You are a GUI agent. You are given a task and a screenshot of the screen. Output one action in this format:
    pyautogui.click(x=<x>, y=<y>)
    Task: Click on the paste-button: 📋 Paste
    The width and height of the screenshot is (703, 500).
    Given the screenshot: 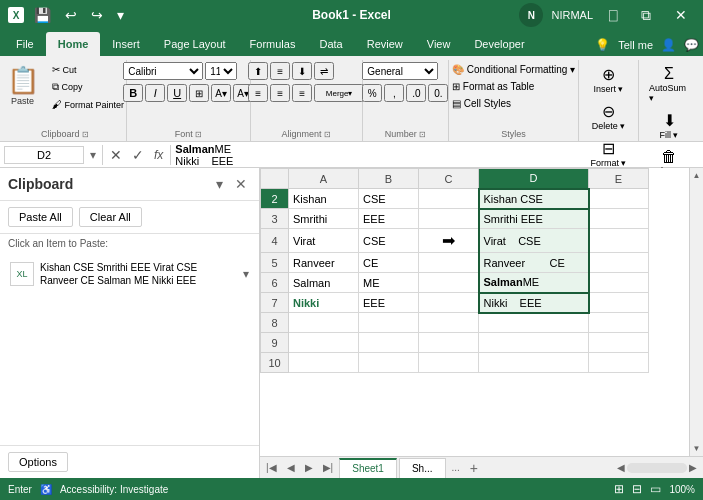 What is the action you would take?
    pyautogui.click(x=23, y=86)
    